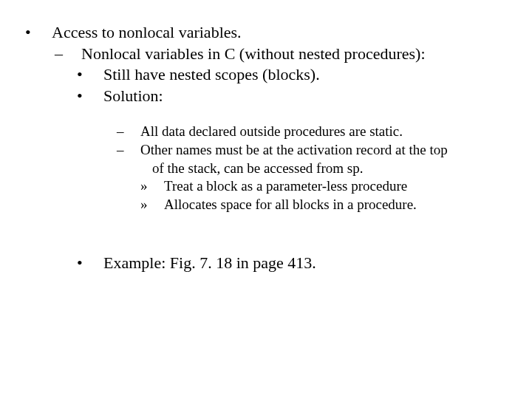 This screenshot has width=532, height=399. What do you see at coordinates (330, 186) in the screenshot?
I see `bullet-treat-block: »Treat a block as a parameter-less proce…` at bounding box center [330, 186].